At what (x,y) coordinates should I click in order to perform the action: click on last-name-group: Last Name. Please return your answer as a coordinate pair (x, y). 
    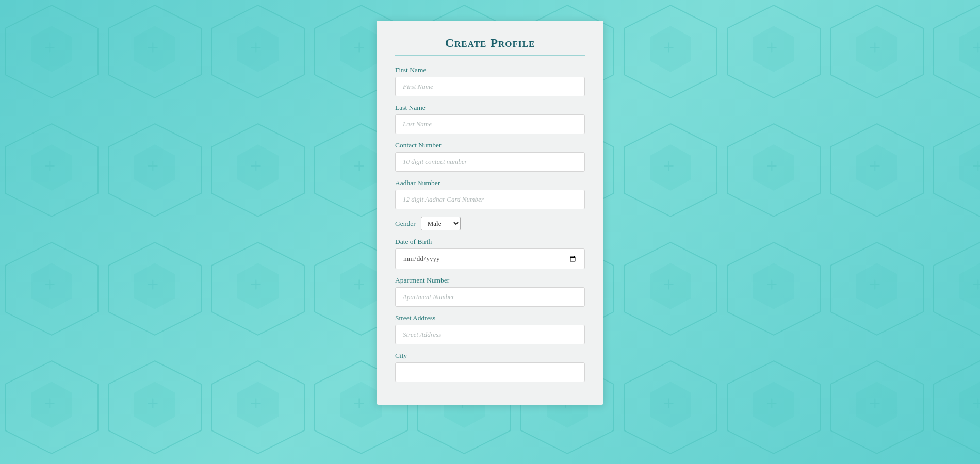
    Looking at the image, I should click on (490, 119).